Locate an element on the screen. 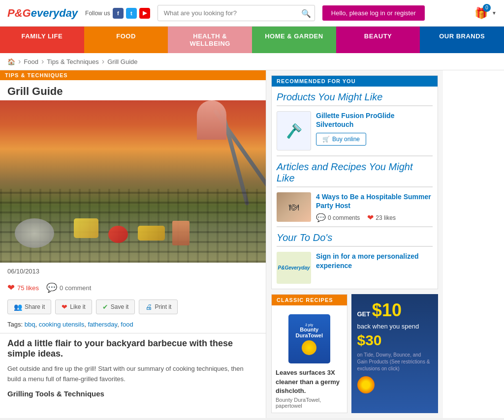 This screenshot has width=504, height=420. dropdown-arrow-icon: ▼ is located at coordinates (494, 13).